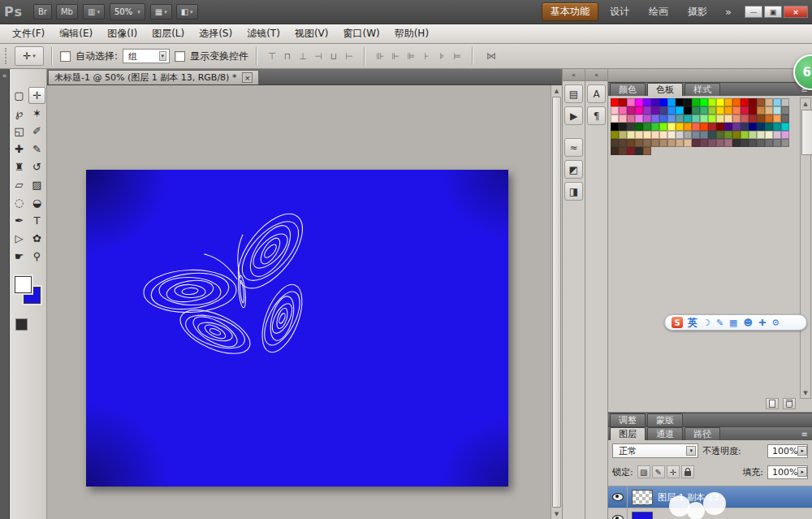  What do you see at coordinates (596, 94) in the screenshot?
I see `character-panel-icon: A` at bounding box center [596, 94].